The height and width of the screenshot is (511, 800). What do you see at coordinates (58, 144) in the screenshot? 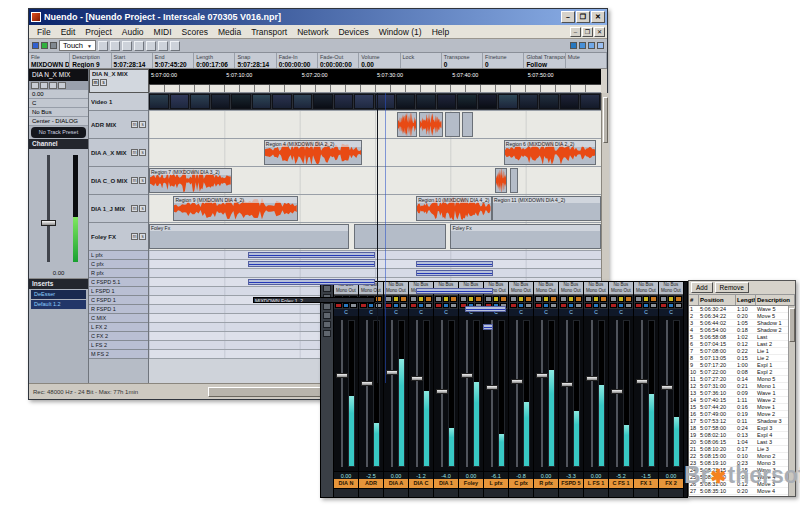
I see `channel-section-header: Channel` at bounding box center [58, 144].